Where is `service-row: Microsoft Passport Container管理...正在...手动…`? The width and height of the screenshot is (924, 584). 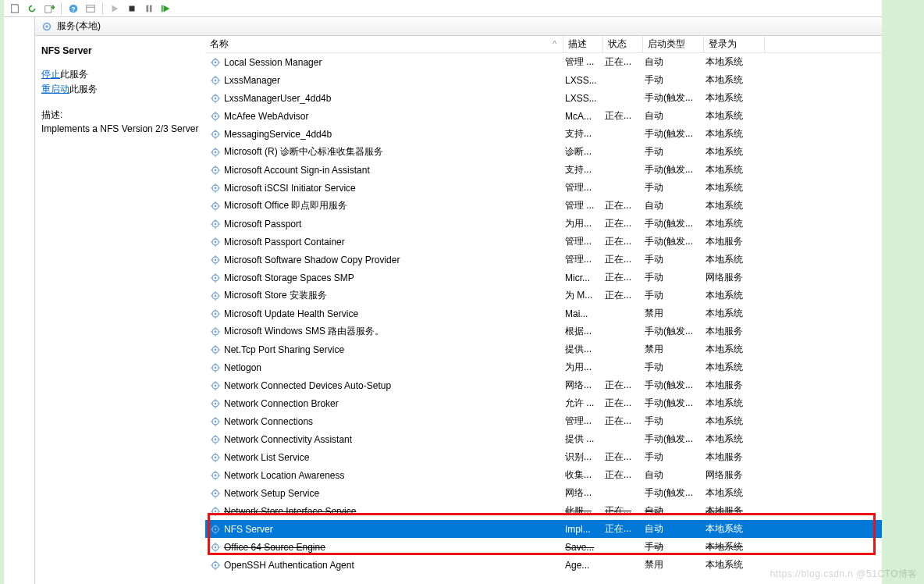 service-row: Microsoft Passport Container管理...正在...手动… is located at coordinates (543, 242).